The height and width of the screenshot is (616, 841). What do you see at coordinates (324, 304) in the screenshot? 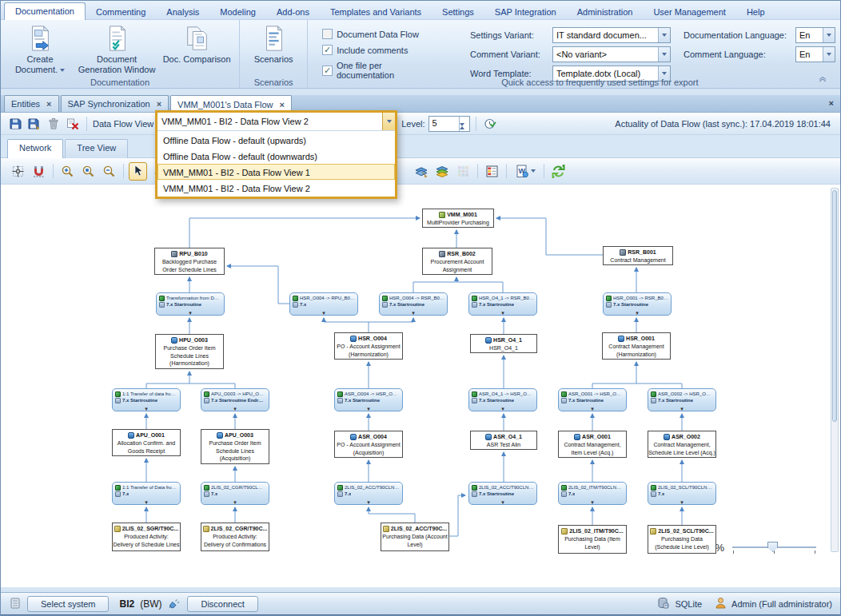
I see `transformation-node: HSR_O004 -> RPU_B0107.x▾` at bounding box center [324, 304].